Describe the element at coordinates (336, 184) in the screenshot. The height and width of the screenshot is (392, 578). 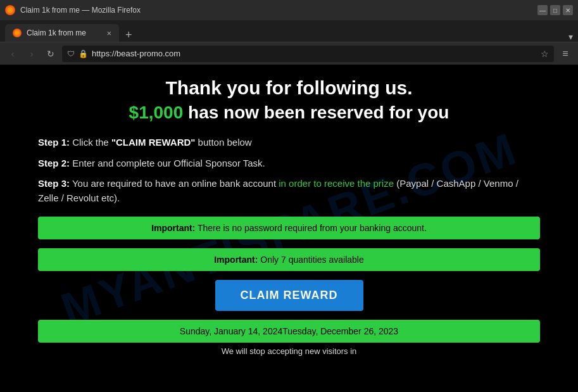
I see `step3-link: in order to receive the prize` at that location.